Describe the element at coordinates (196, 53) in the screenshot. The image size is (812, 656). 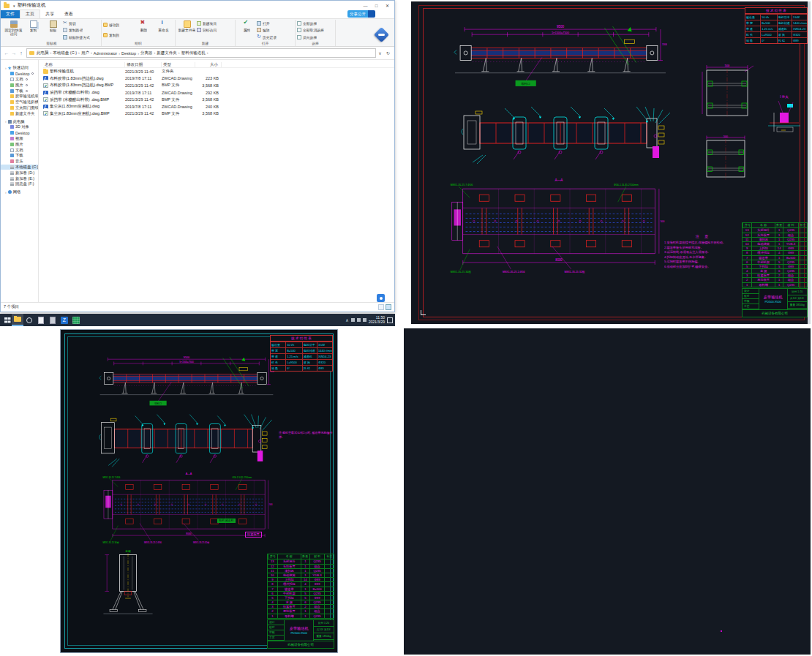
I see `breadcrumb-item: 塑料传输送机` at that location.